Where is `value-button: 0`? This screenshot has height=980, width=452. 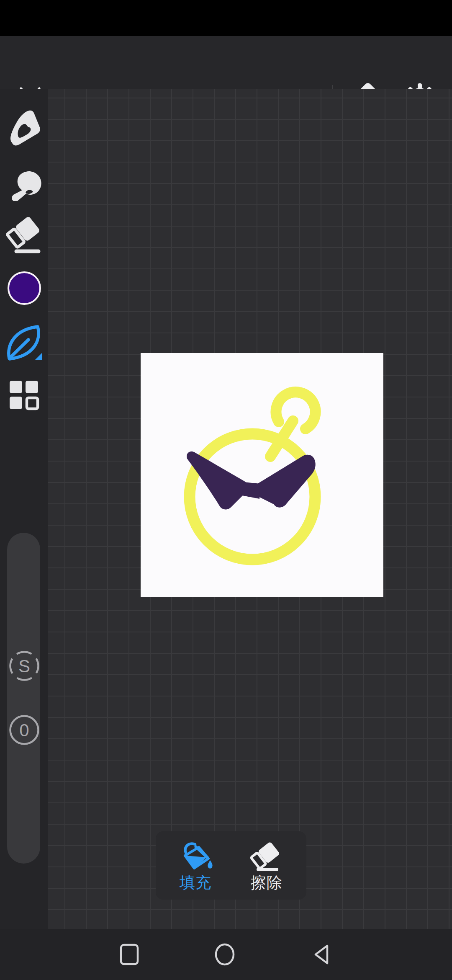 value-button: 0 is located at coordinates (24, 730).